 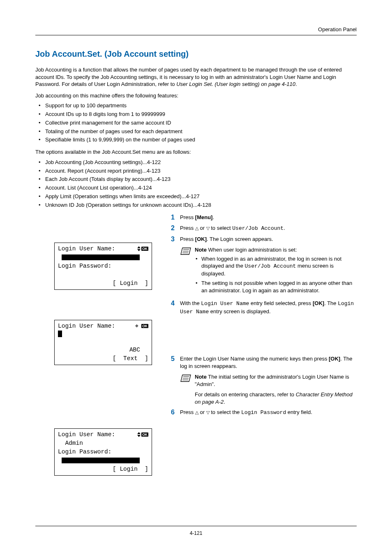 I want to click on step-number: 3, so click(x=175, y=239).